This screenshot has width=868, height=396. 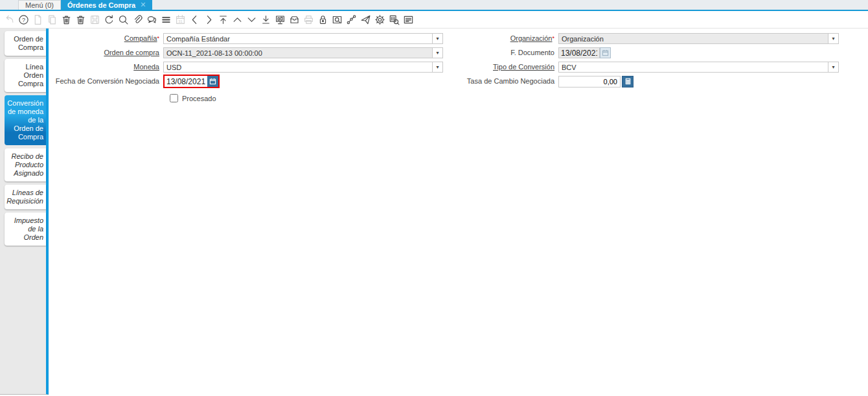 What do you see at coordinates (266, 19) in the screenshot?
I see `last-record-icon` at bounding box center [266, 19].